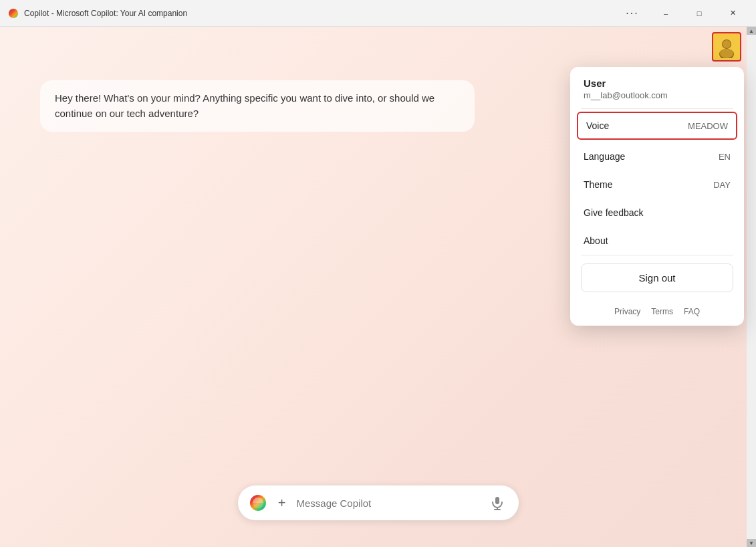  What do you see at coordinates (378, 503) in the screenshot?
I see `input-bar: +` at bounding box center [378, 503].